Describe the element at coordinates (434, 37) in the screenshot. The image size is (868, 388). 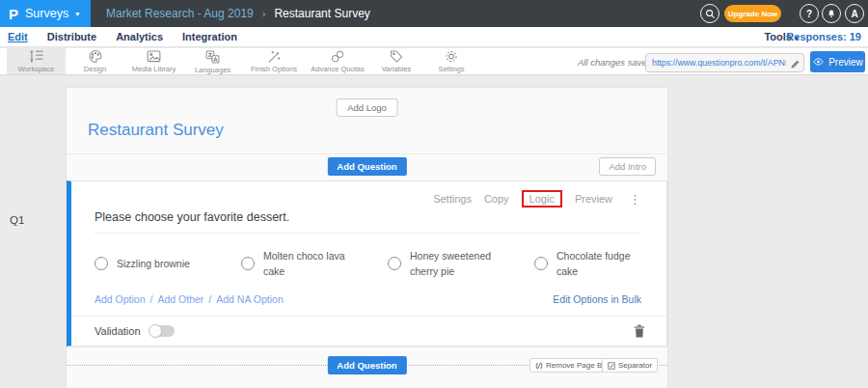
I see `menubar: Edit Distribute Analytics Integration To…` at that location.